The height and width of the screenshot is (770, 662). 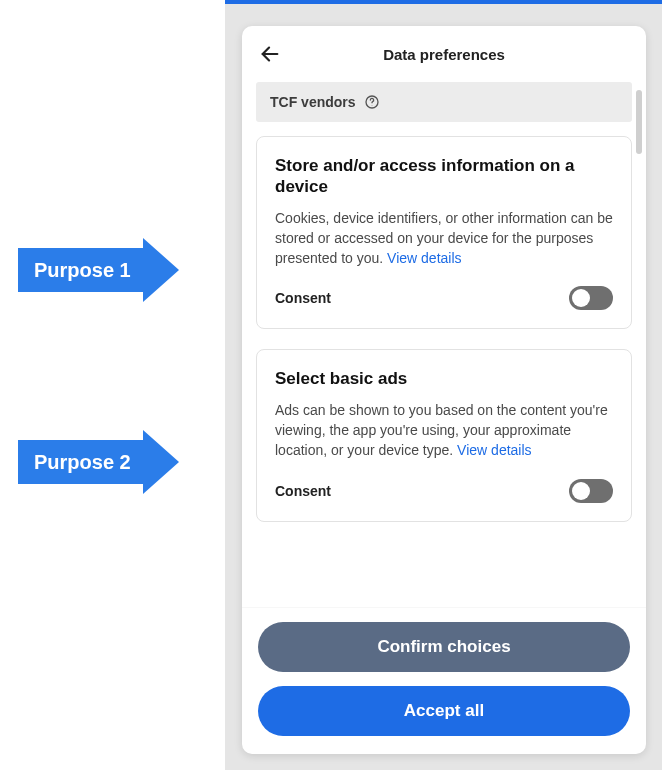 I want to click on help-icon, so click(x=372, y=102).